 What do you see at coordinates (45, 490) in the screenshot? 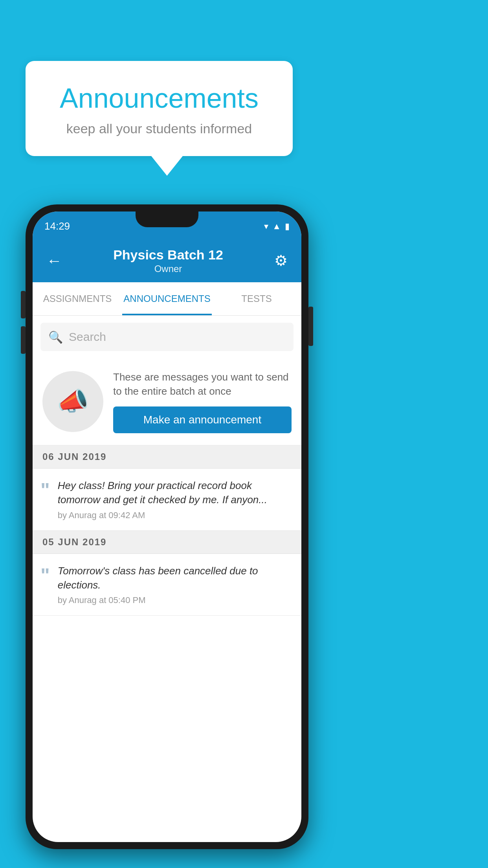
I see `quote-icon-1: "` at bounding box center [45, 490].